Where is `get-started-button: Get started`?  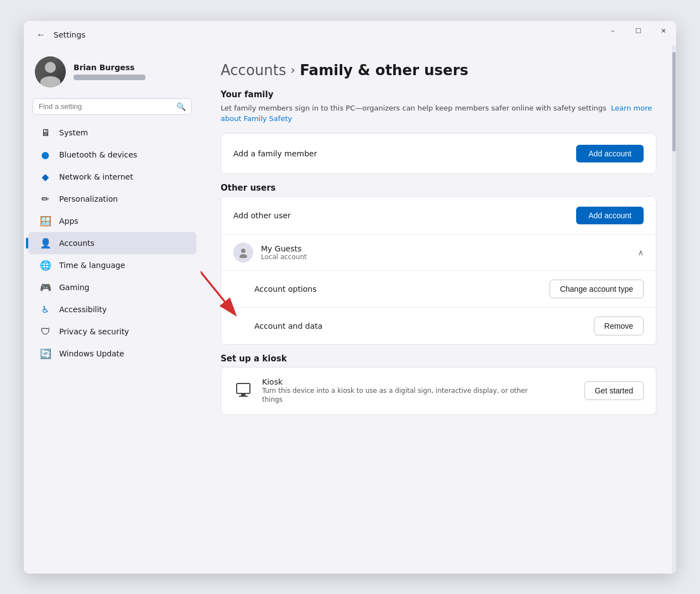 get-started-button: Get started is located at coordinates (614, 391).